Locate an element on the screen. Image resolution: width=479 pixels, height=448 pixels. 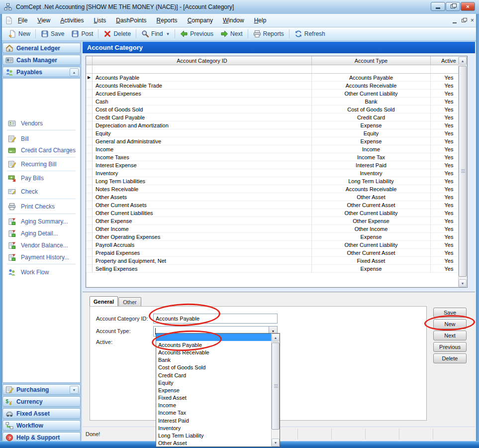
toolbar-new-button: New is located at coordinates (19, 34).